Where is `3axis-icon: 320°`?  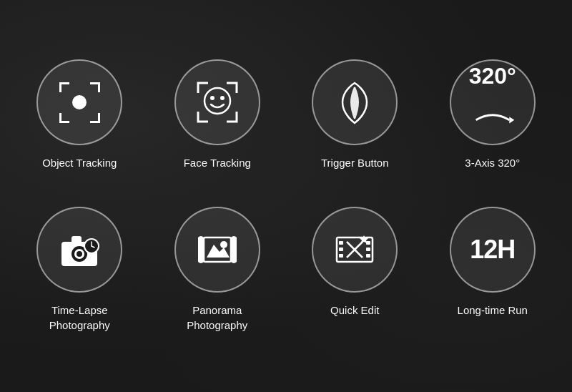
3axis-icon: 320° is located at coordinates (493, 102).